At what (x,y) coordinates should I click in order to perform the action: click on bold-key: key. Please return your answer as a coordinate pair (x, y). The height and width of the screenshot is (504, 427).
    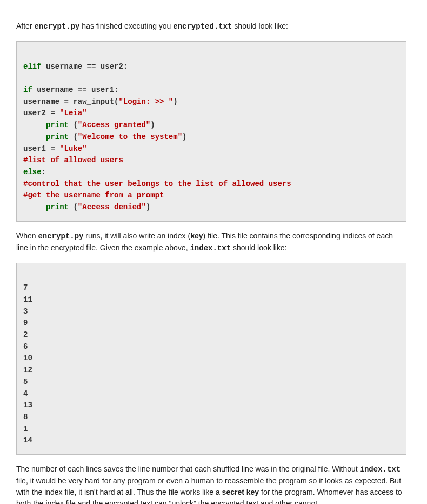
    Looking at the image, I should click on (197, 236).